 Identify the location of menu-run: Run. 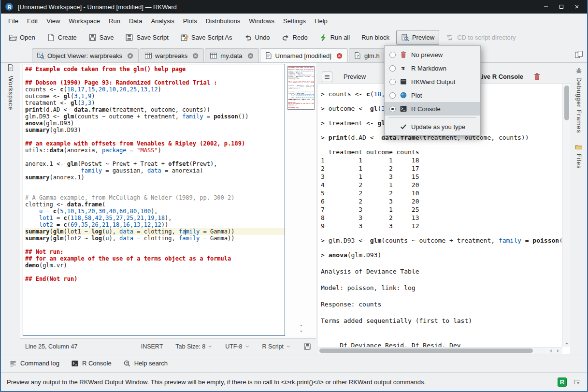
(115, 21).